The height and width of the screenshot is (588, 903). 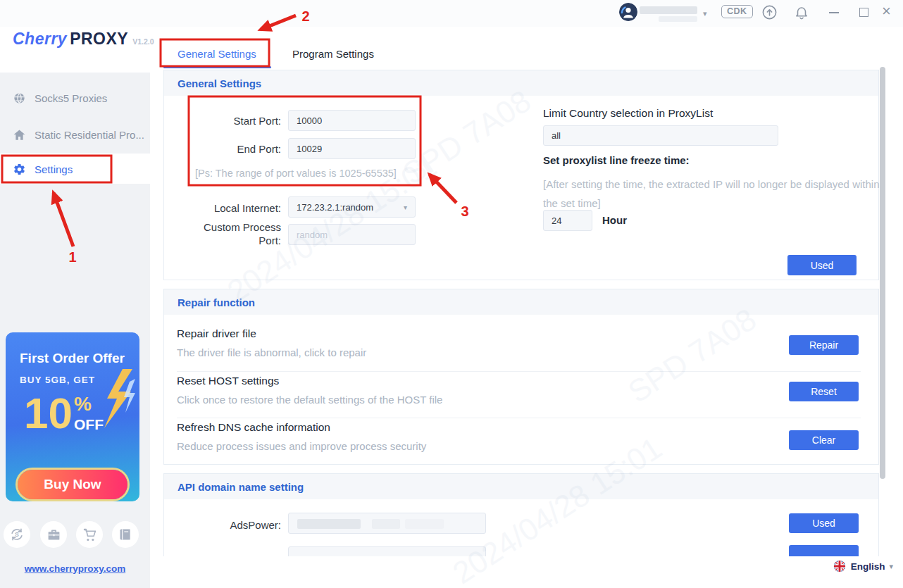 I want to click on sidebar-item-socks5-proxies: Socks5 Proxies, so click(x=75, y=98).